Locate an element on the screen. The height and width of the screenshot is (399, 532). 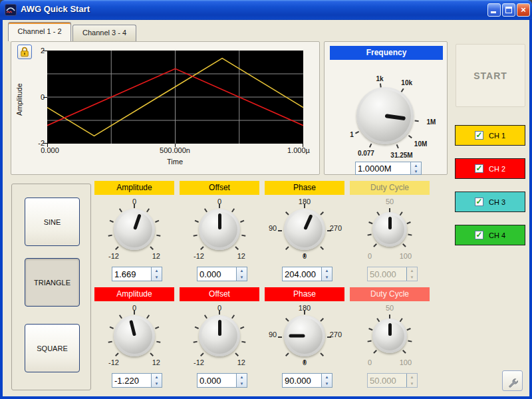
frequency-scale-label: 1 is located at coordinates (352, 134).